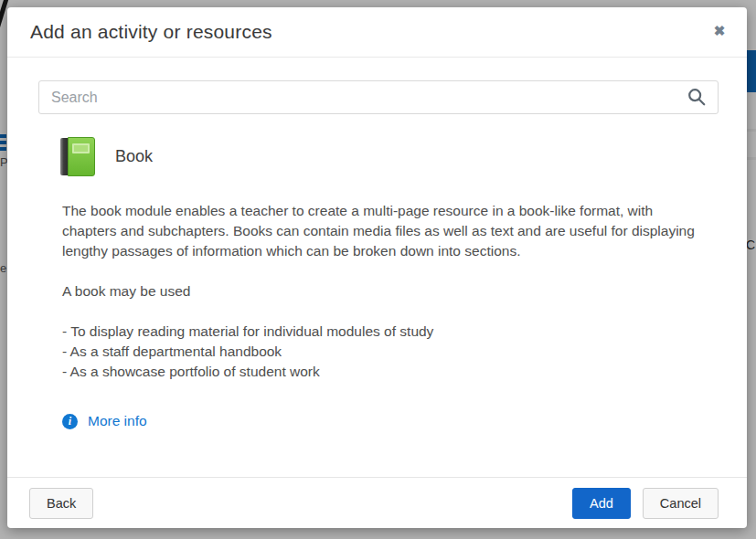  Describe the element at coordinates (377, 502) in the screenshot. I see `modal-footer: Back Add Cancel` at that location.